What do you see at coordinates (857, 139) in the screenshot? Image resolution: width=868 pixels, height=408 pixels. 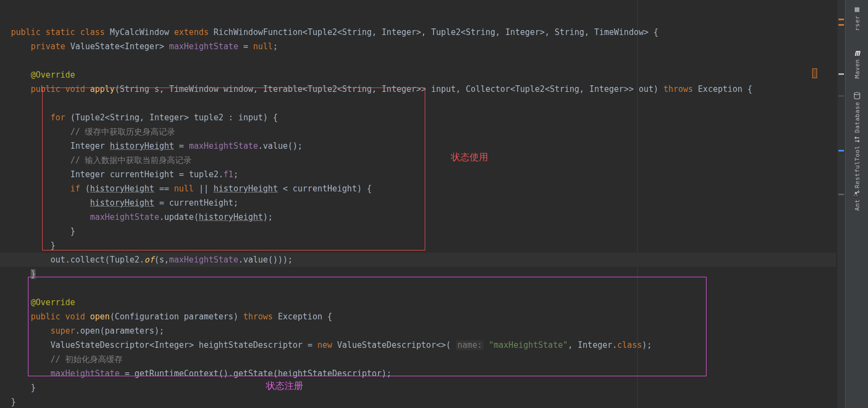 I see `restful-icon` at bounding box center [857, 139].